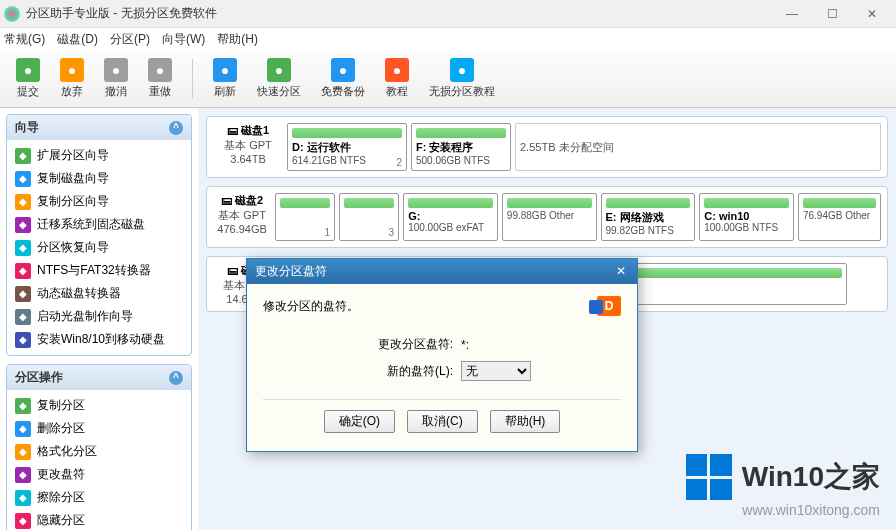 Image resolution: width=896 pixels, height=530 pixels. Describe the element at coordinates (61, 498) in the screenshot. I see `item-label: 擦除分区` at that location.